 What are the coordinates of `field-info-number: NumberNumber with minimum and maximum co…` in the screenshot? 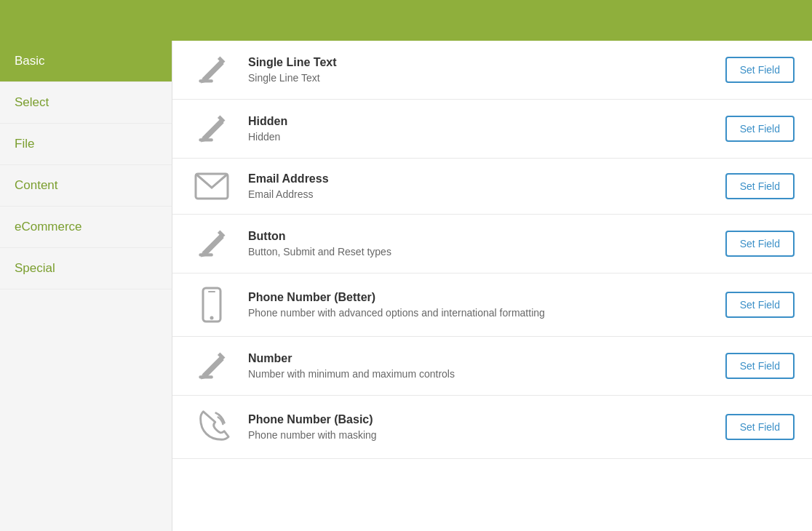 It's located at (479, 366).